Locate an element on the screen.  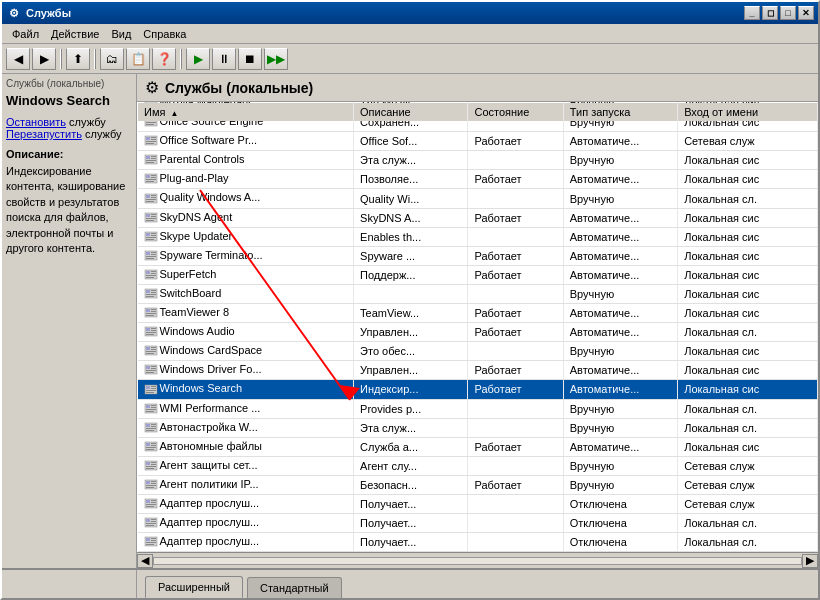
forward-button: ▶ is located at coordinates (44, 59).